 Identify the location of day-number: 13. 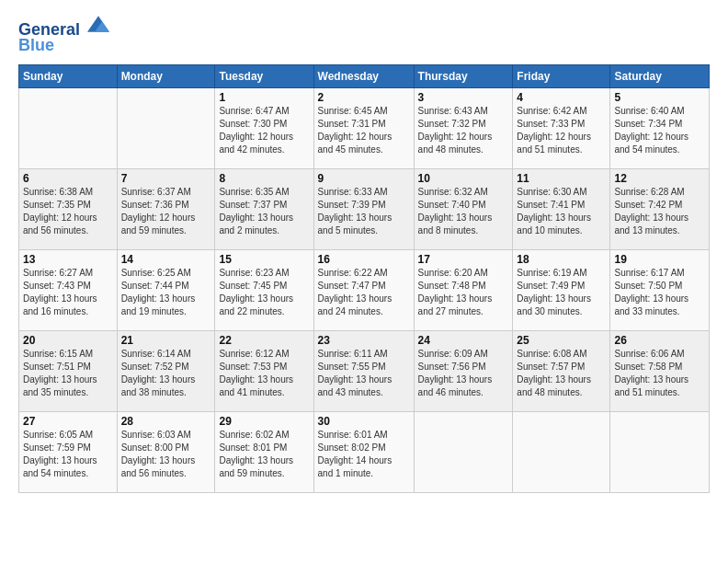
(68, 259).